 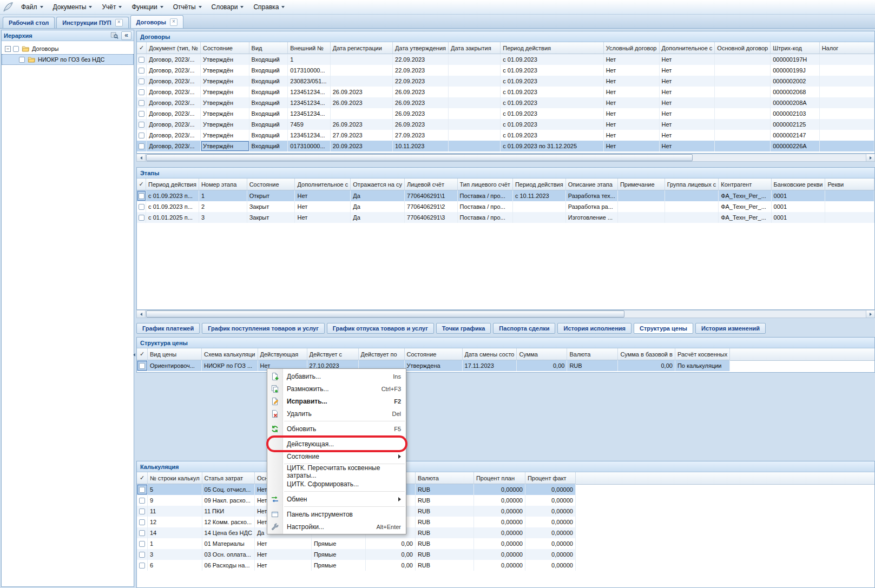 What do you see at coordinates (464, 328) in the screenshot?
I see `subtab-4: Точки графика` at bounding box center [464, 328].